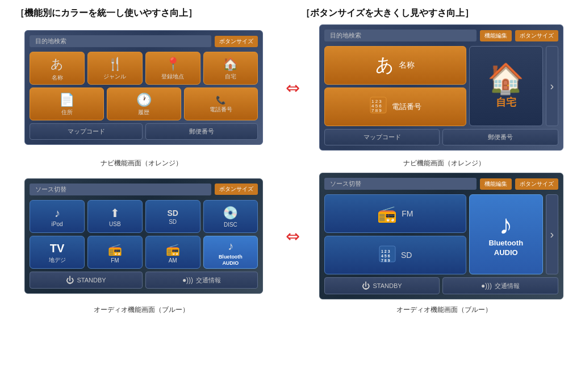 The width and height of the screenshot is (585, 392). What do you see at coordinates (173, 222) in the screenshot?
I see `sd-label: SD` at bounding box center [173, 222].